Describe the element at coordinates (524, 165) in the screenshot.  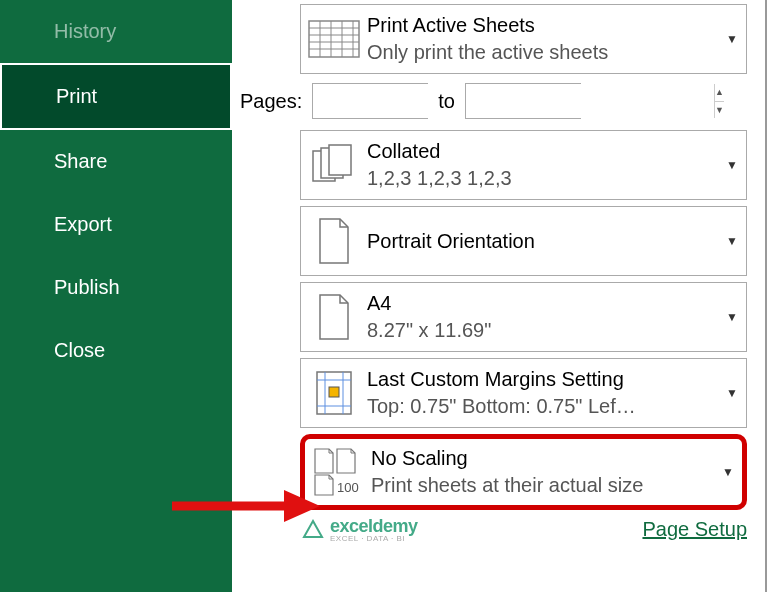
I see `collation-dropdown: Collated 1,2,3 1,2,3 1,2,3 ▼` at that location.